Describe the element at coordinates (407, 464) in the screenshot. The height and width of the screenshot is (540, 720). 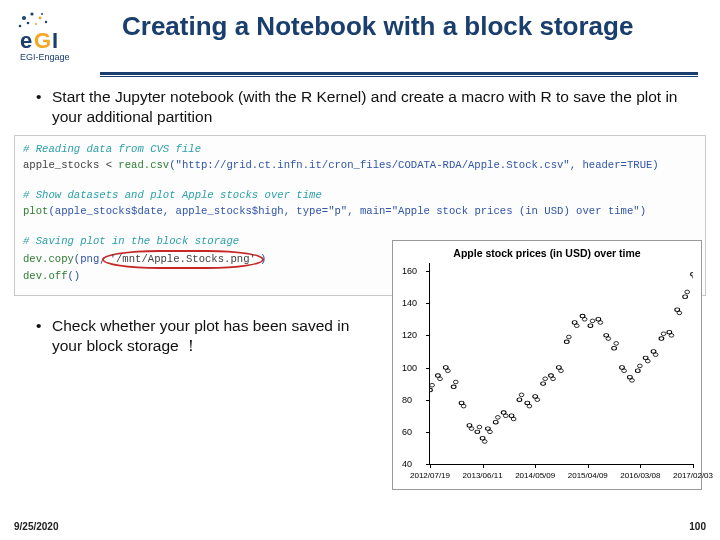
I see `y-tick-label: 40` at that location.